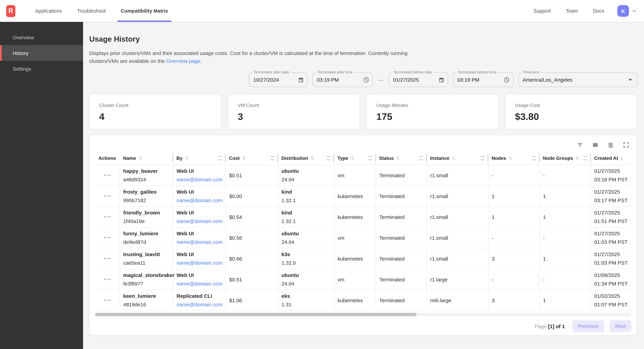  I want to click on cell-cost: $1.06, so click(252, 300).